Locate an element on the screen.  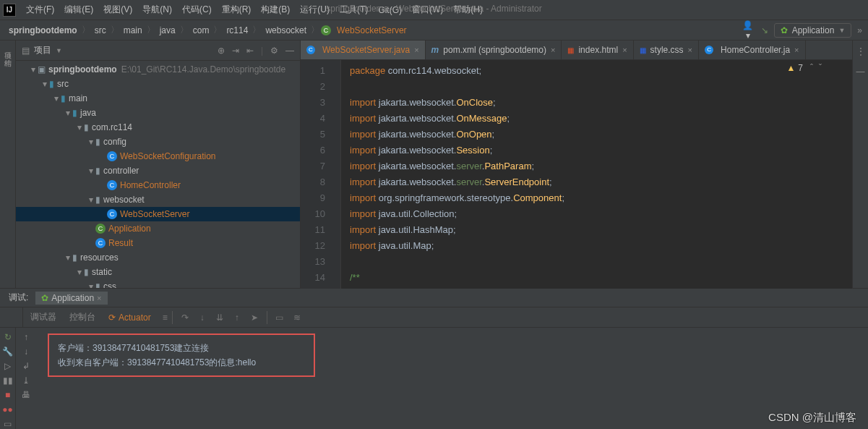
tree-node: ▾▮websocket is located at coordinates (158, 200).